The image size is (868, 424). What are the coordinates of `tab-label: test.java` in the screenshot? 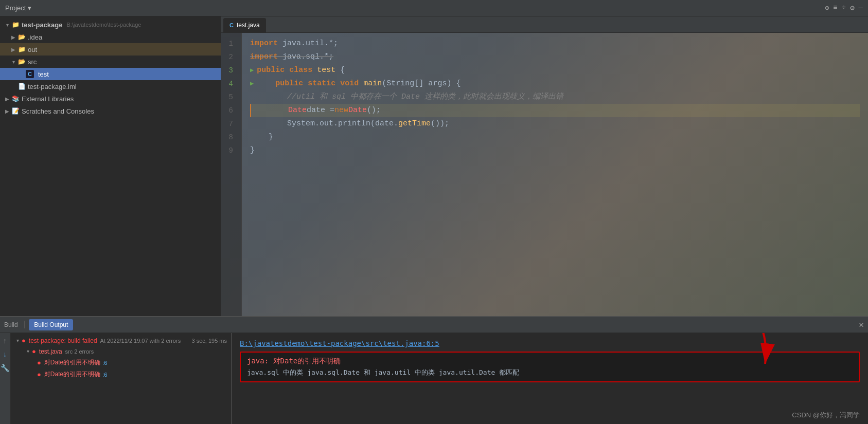 It's located at (248, 25).